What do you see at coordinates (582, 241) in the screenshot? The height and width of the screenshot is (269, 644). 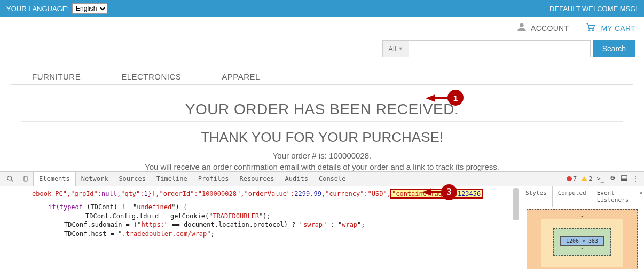 I see `box-model-content-dims: 1206 × 383` at bounding box center [582, 241].